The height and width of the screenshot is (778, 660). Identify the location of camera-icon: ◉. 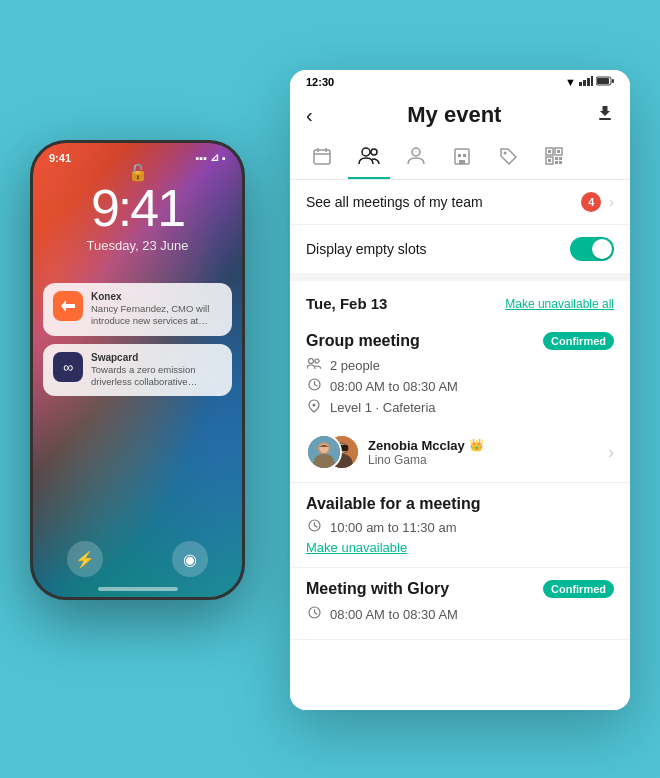
(190, 560).